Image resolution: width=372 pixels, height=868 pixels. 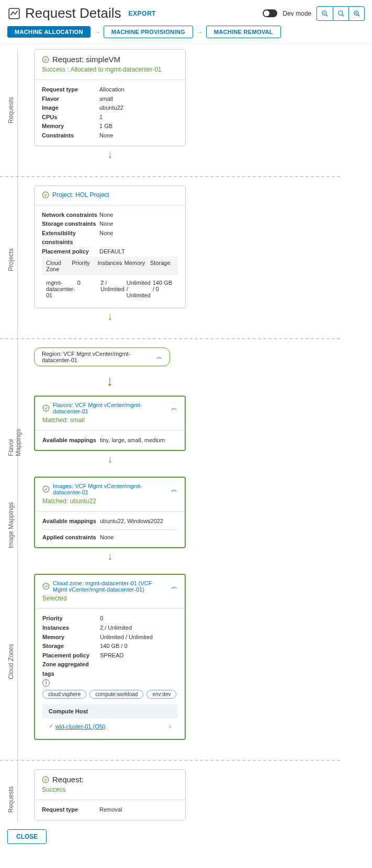 What do you see at coordinates (270, 14) in the screenshot?
I see `dev-mode-toggle` at bounding box center [270, 14].